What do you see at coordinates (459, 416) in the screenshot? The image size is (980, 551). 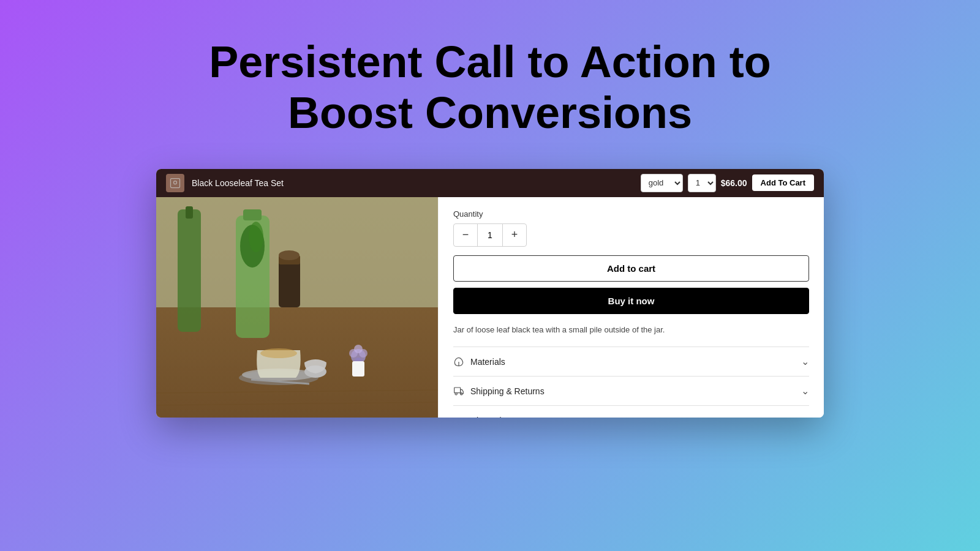 I see `ruler-icon` at bounding box center [459, 416].